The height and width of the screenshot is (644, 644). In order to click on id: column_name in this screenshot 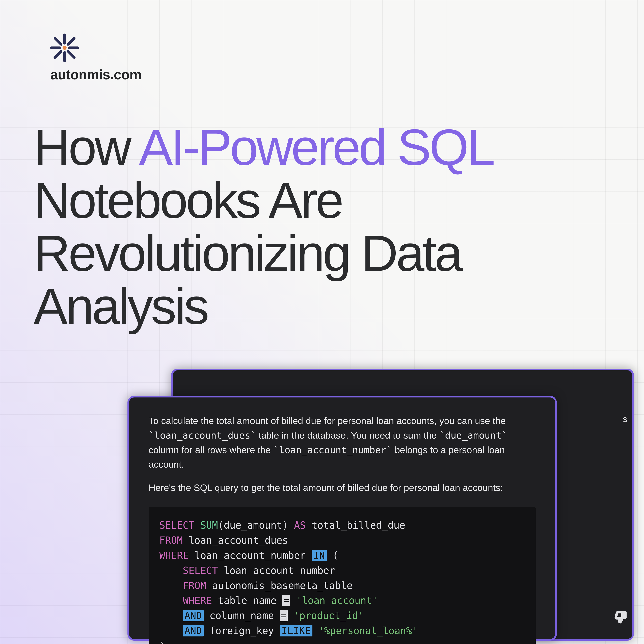, I will do `click(242, 616)`.